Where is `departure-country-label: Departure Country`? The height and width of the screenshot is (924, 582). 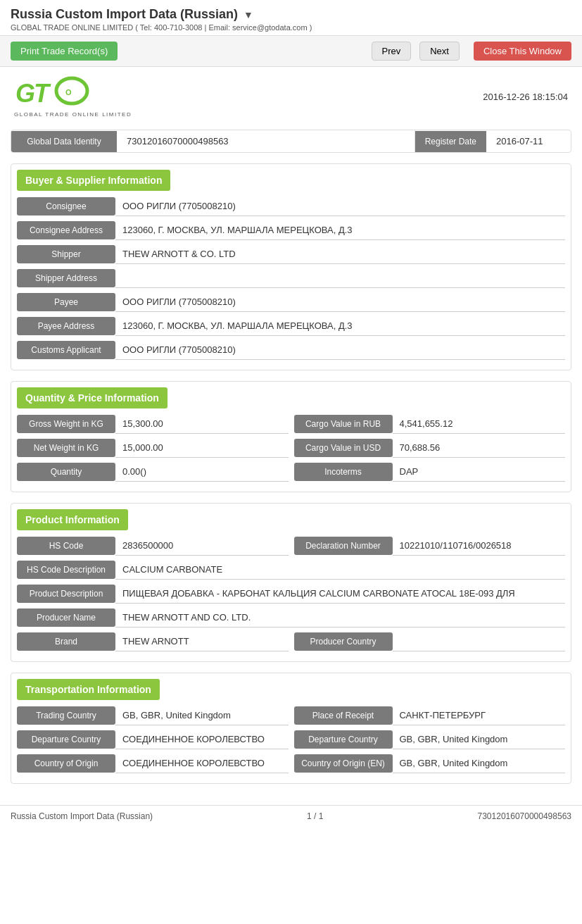
departure-country-label: Departure Country is located at coordinates (66, 739).